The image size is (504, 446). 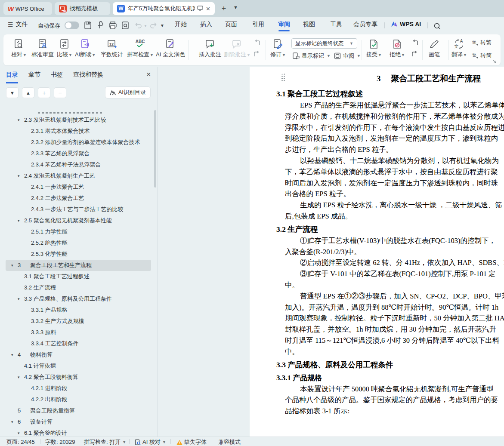 What do you see at coordinates (101, 25) in the screenshot?
I see `export-pdf-icon` at bounding box center [101, 25].